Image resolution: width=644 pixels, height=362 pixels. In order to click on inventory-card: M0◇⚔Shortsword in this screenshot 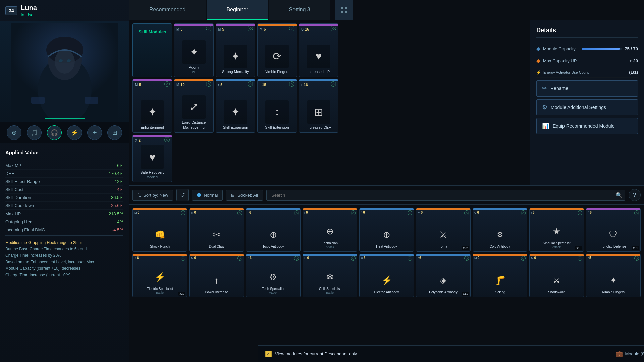, I will do `click(557, 276)`.